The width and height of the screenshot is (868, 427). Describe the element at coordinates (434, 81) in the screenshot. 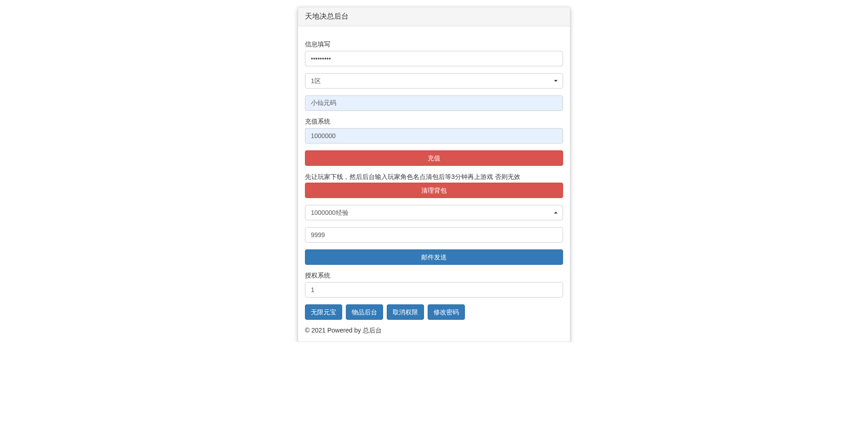

I see `zone-select-wrap: 1区` at that location.